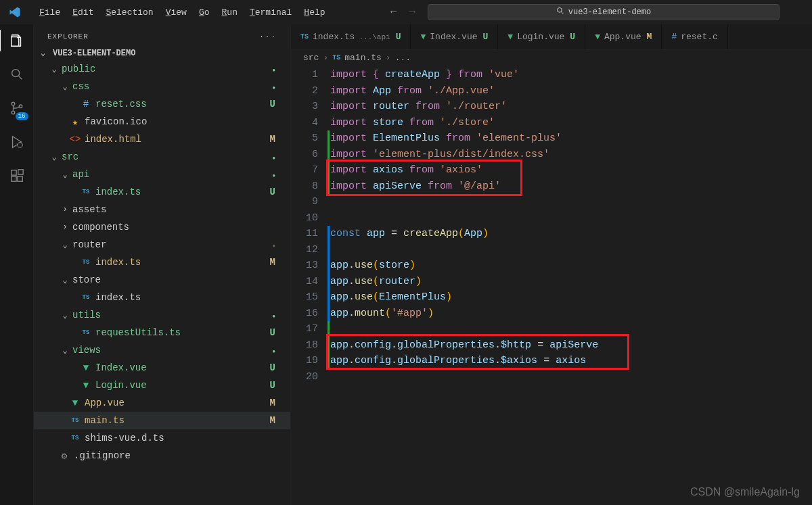  Describe the element at coordinates (406, 12) in the screenshot. I see `title-bar: FFileile Edit Selection View Go Run Term…` at that location.